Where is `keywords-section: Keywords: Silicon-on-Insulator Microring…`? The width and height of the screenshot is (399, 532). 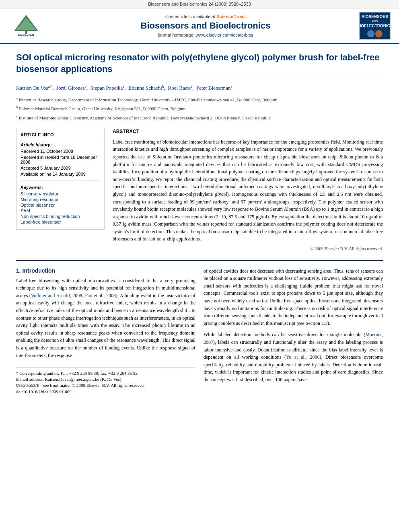
keywords-section: Keywords: Silicon-on-Insulator Microring… is located at coordinates (60, 205).